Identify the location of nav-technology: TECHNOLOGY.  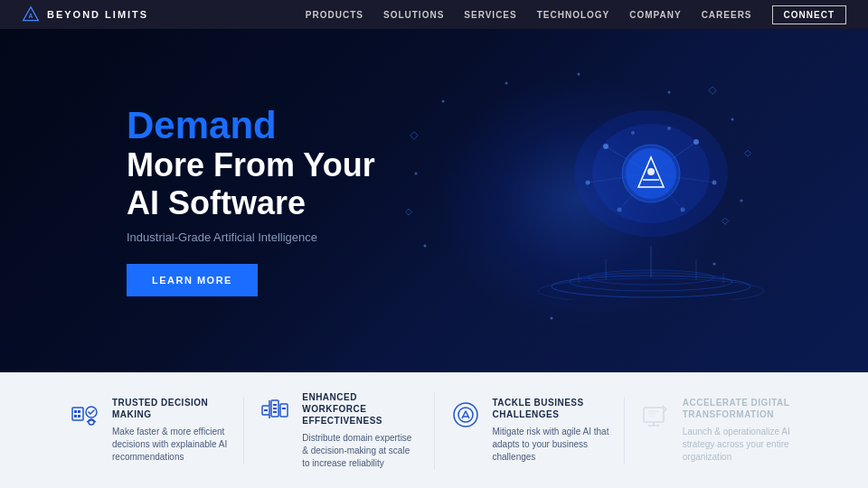
(573, 14).